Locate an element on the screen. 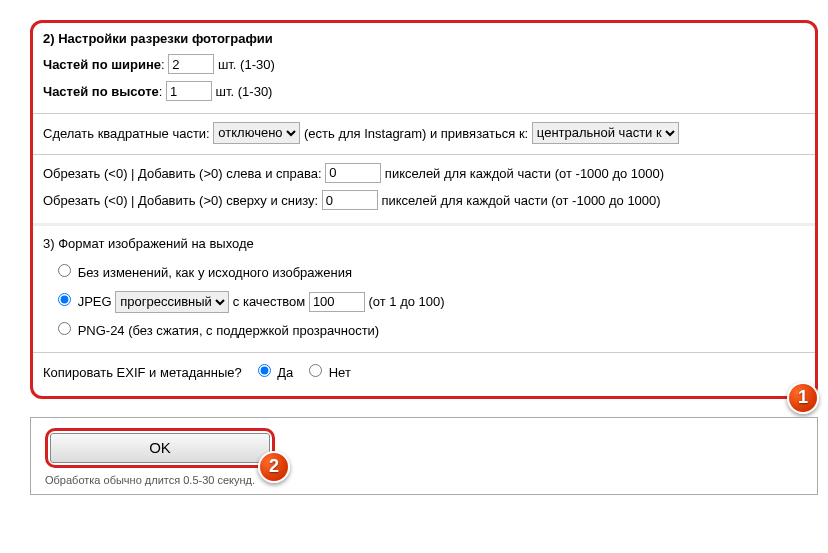 The image size is (828, 553). crop-tb-row: Обрезать (<0) | Добавить (>0) сверху и с… is located at coordinates (424, 200).